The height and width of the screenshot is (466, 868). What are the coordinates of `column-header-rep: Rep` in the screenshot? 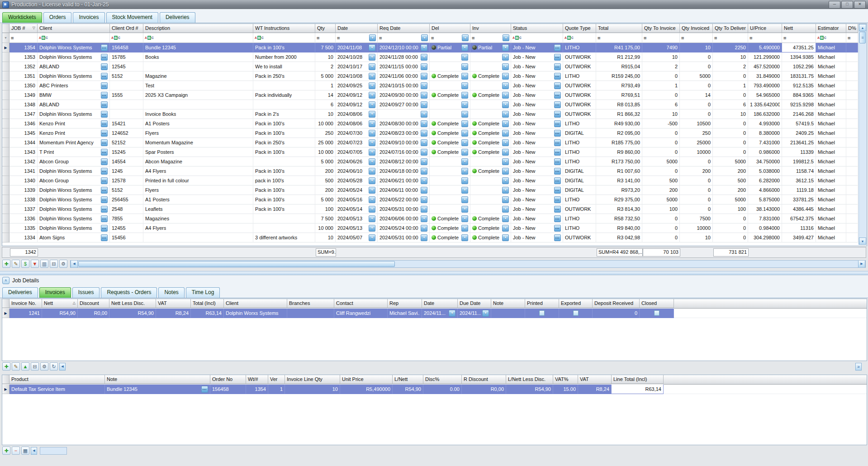 It's located at (405, 304).